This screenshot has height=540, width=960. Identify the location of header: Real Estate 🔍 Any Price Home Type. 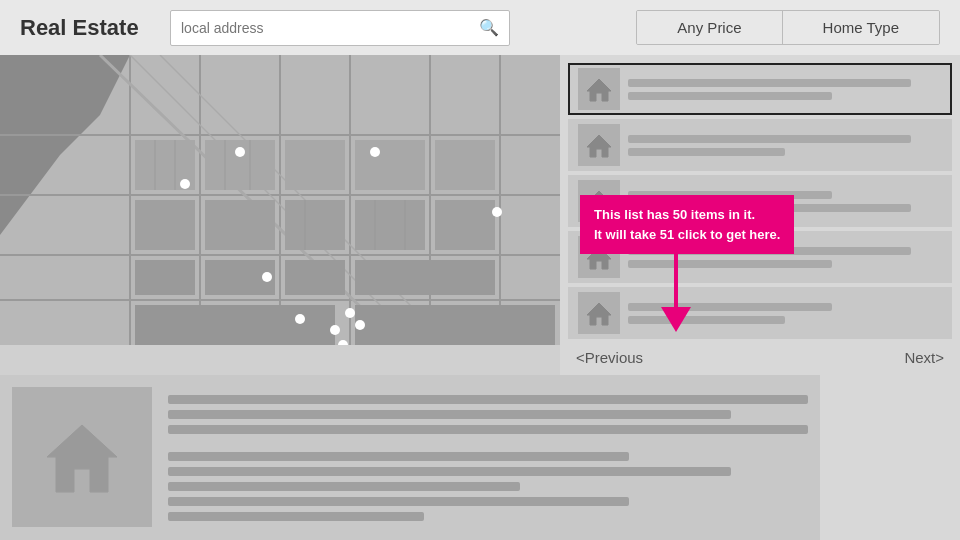
(480, 28).